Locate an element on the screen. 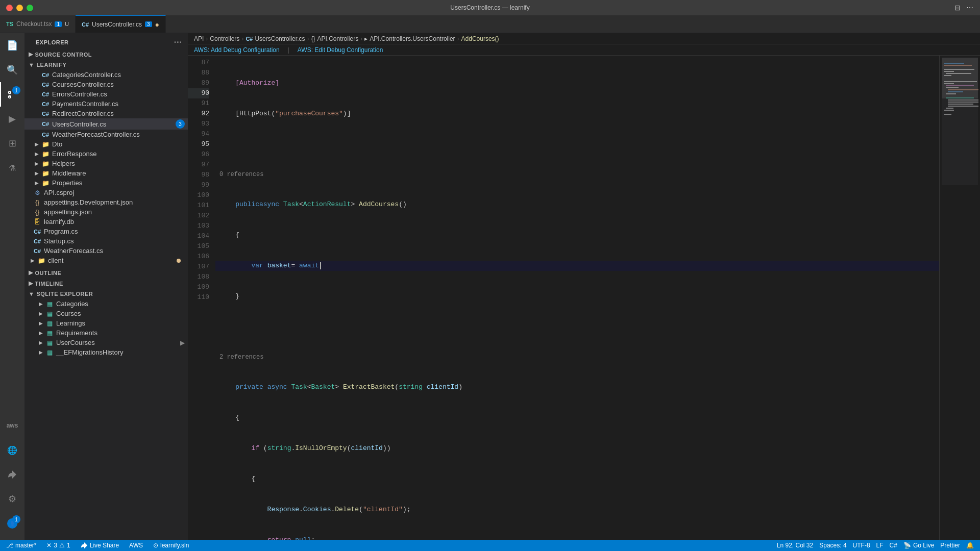  status-aws: AWS is located at coordinates (136, 545).